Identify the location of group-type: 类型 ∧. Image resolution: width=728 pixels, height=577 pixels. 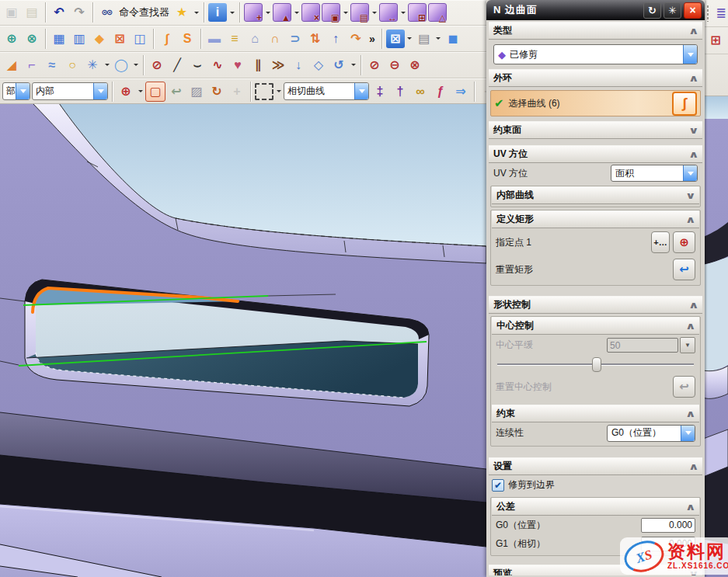
(595, 31).